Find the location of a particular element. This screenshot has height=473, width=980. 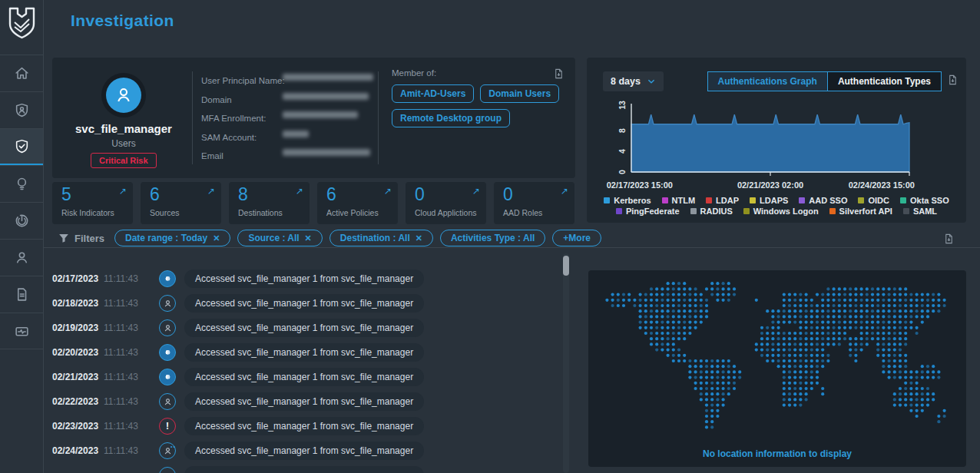

area-series is located at coordinates (770, 143).